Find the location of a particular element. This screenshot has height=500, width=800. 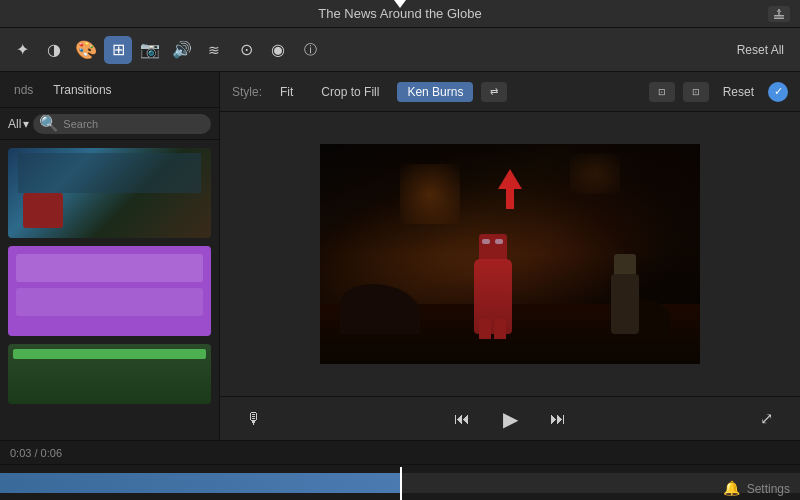

color-wheel-icon: 🎨 is located at coordinates (86, 50).